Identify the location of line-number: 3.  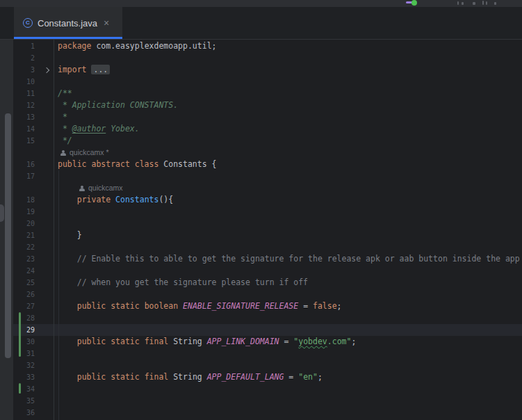
(24, 70).